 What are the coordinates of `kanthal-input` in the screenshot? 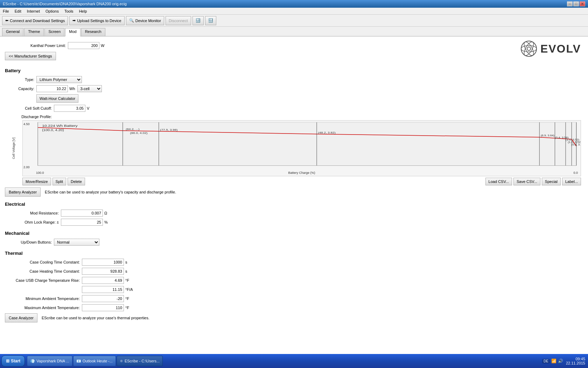 It's located at (84, 46).